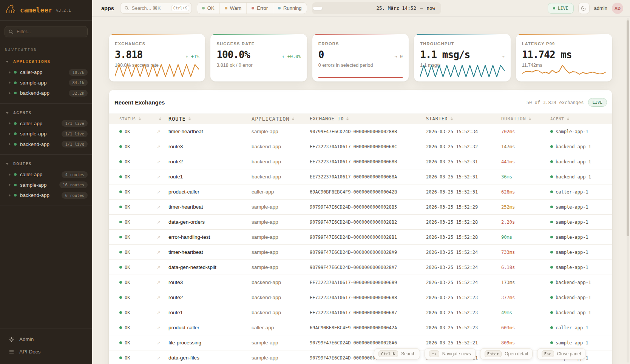 The image size is (630, 364). I want to click on sidebar-item: caller-app 10.7k, so click(46, 72).